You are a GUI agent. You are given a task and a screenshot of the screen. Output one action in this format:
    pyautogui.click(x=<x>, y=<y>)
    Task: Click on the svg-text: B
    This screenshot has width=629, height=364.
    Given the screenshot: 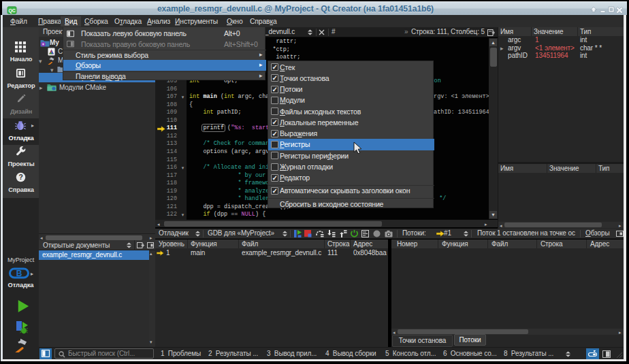 What is the action you would take?
    pyautogui.click(x=19, y=274)
    